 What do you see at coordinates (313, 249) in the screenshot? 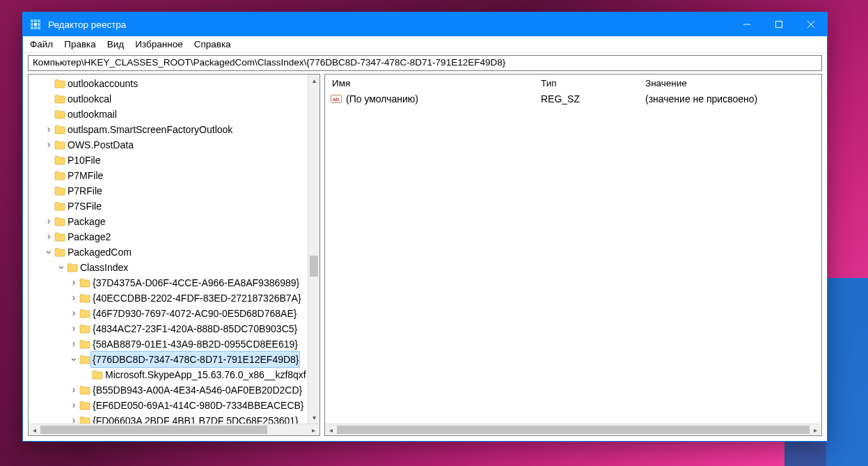
I see `tree-vertical-scrollbar: ▴ ▾` at bounding box center [313, 249].